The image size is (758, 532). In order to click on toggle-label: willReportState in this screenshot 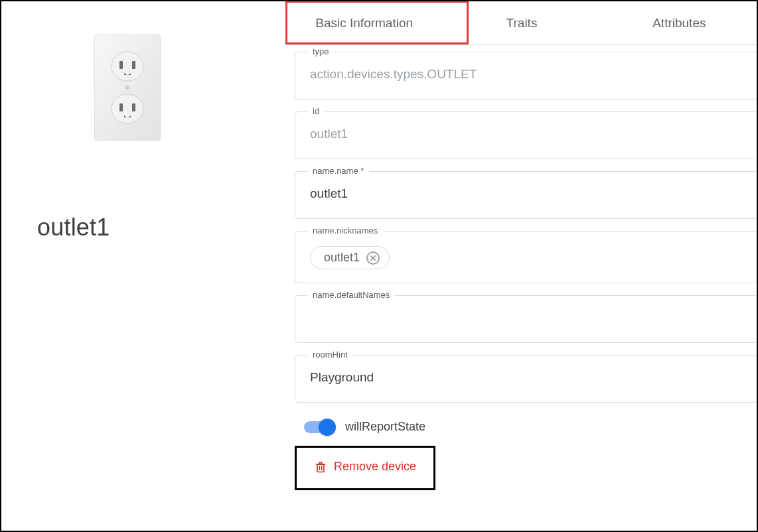, I will do `click(385, 427)`.